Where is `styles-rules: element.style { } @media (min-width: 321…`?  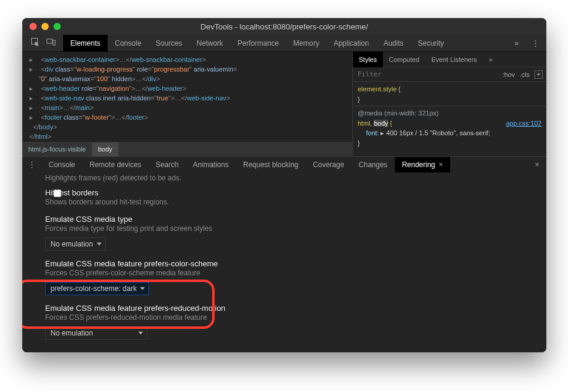
styles-rules: element.style { } @media (min-width: 321… is located at coordinates (450, 117).